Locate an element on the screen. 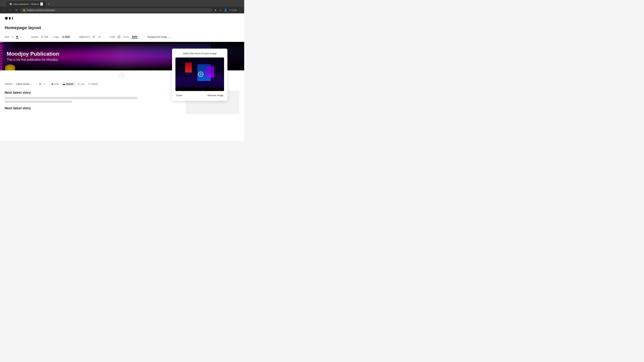 This screenshot has height=362, width=644. stream-icon: ▬ is located at coordinates (64, 84).